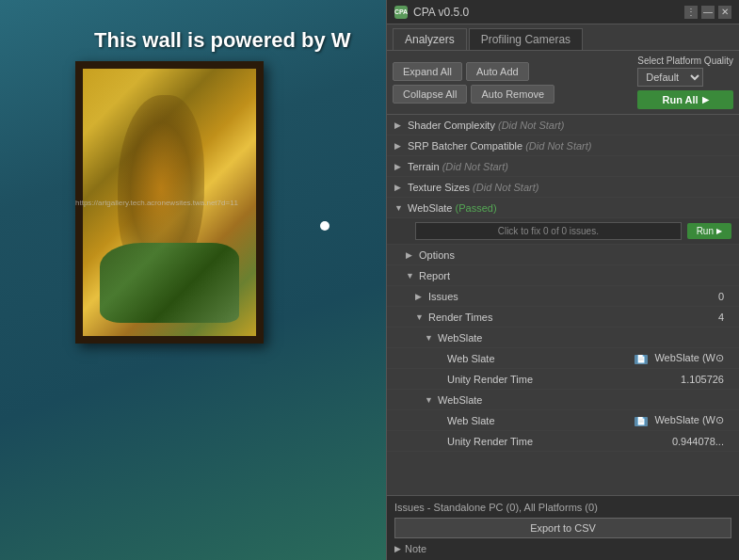 This screenshot has height=560, width=739. Describe the element at coordinates (410, 276) in the screenshot. I see `expand-arrow-report: ▼` at that location.